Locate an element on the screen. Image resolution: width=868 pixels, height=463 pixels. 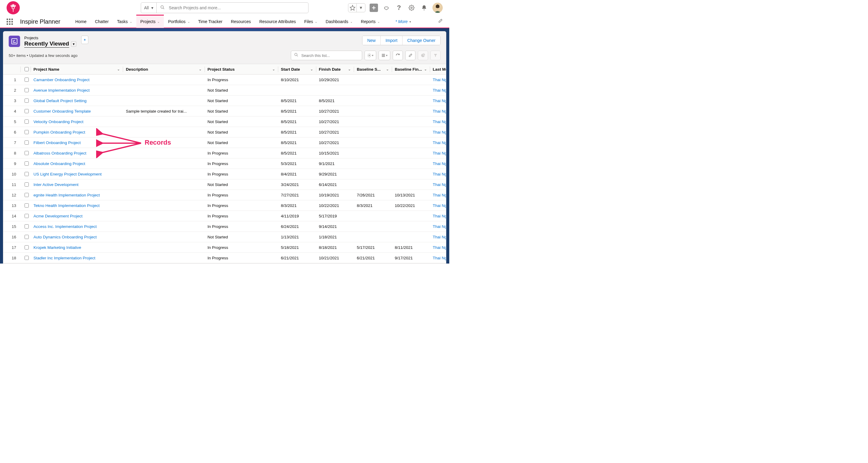
app-launcher-icon is located at coordinates (10, 22).